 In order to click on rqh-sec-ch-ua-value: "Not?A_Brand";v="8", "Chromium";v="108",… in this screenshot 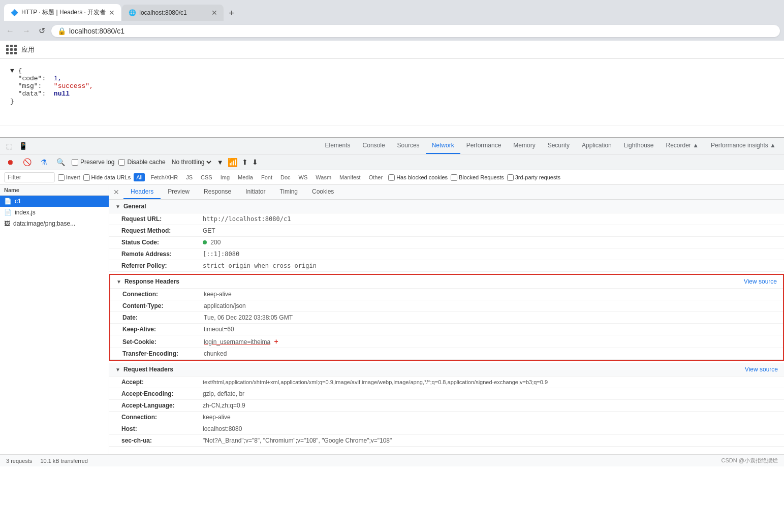, I will do `click(297, 441)`.